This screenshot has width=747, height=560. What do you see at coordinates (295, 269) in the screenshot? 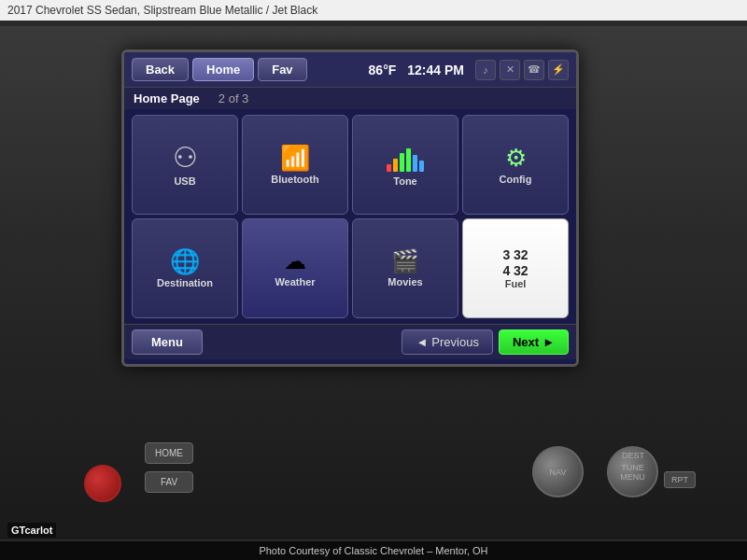
I see `weather-tile: ☁ Weather` at bounding box center [295, 269].